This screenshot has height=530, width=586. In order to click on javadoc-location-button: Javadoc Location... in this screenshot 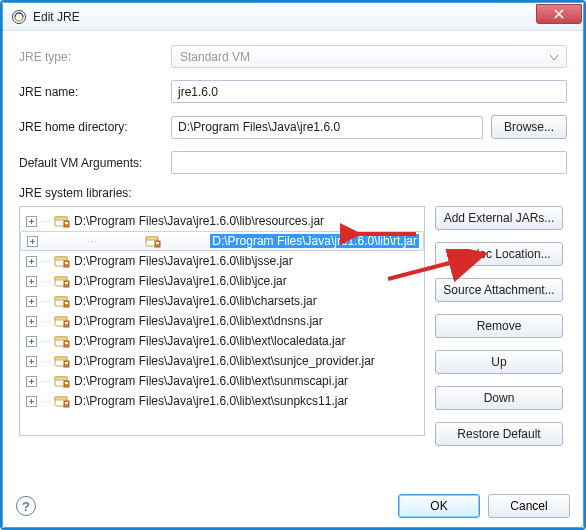, I will do `click(499, 254)`.